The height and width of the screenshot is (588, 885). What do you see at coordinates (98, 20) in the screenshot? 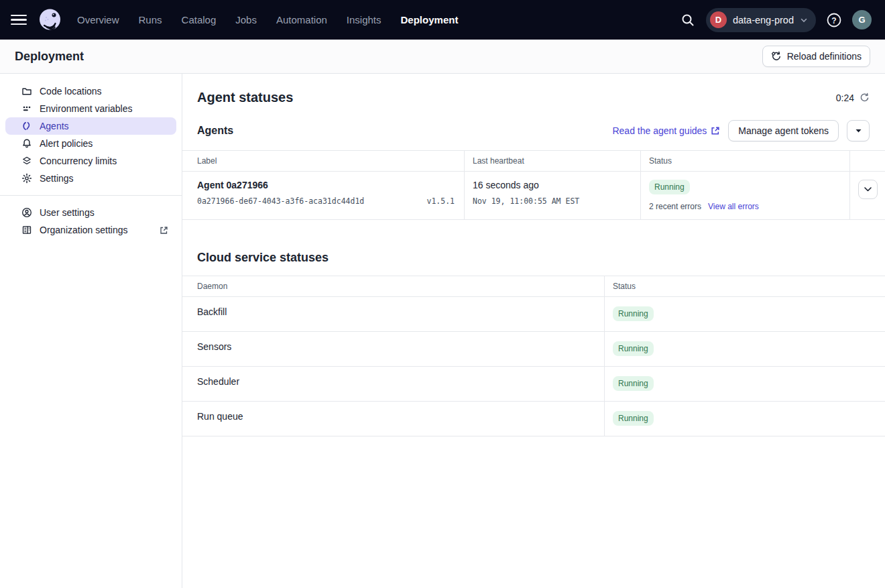
I see `nav-overview: Overview` at bounding box center [98, 20].